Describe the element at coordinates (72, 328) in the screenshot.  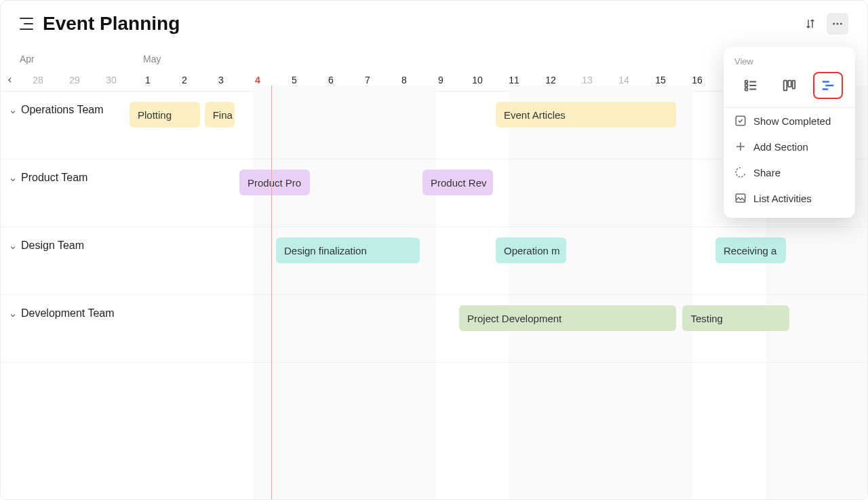
I see `section-toggle: Development Team` at that location.